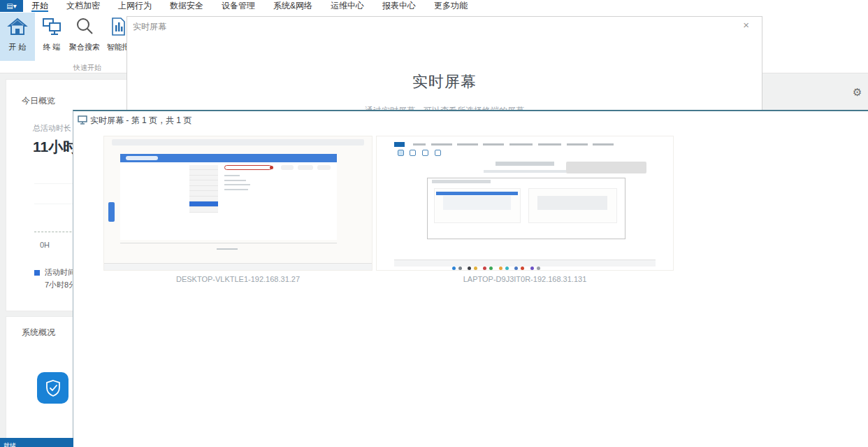 This screenshot has height=447, width=868. I want to click on panel-heading: 实时屏幕, so click(444, 82).